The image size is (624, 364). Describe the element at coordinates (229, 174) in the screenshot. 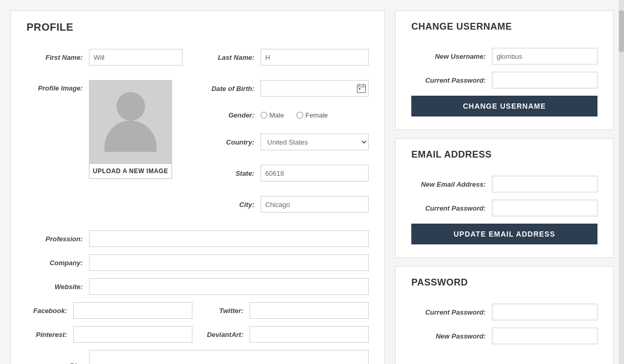

I see `state-label: State:` at that location.